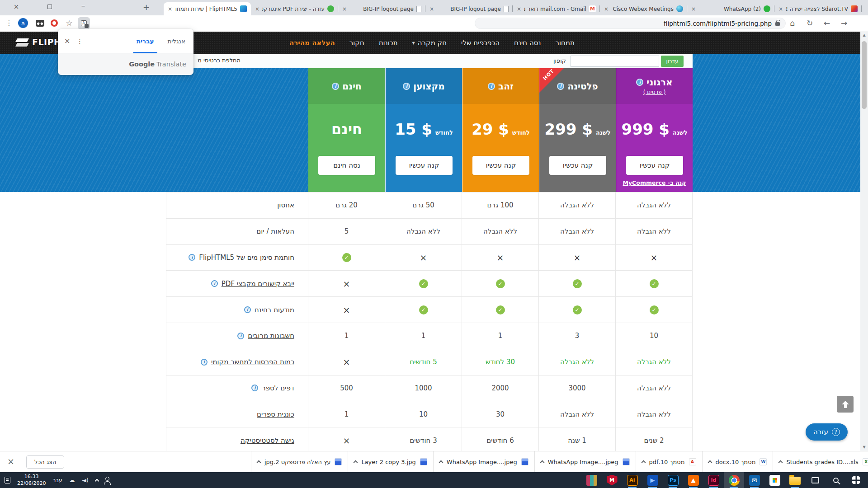  Describe the element at coordinates (11, 461) in the screenshot. I see `downloads-close-icon: ×` at that location.